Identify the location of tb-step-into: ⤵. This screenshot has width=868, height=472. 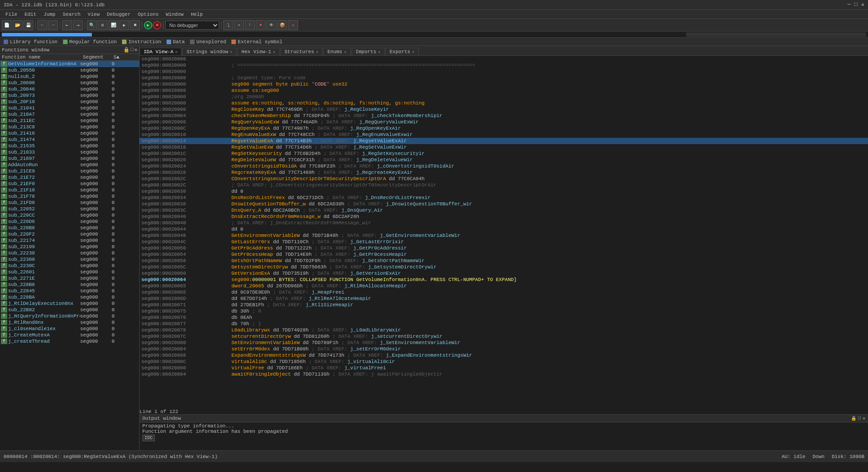
(228, 25).